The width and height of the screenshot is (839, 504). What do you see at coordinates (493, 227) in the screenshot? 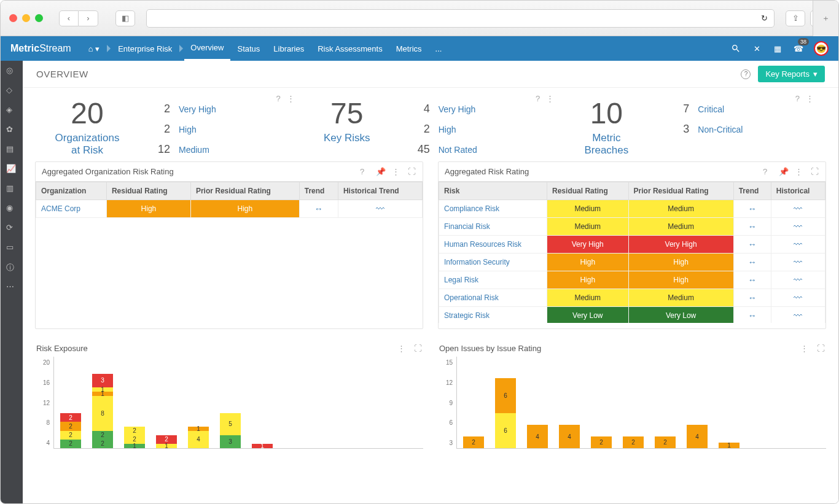
I see `row-name-link: Financial Risk` at bounding box center [493, 227].